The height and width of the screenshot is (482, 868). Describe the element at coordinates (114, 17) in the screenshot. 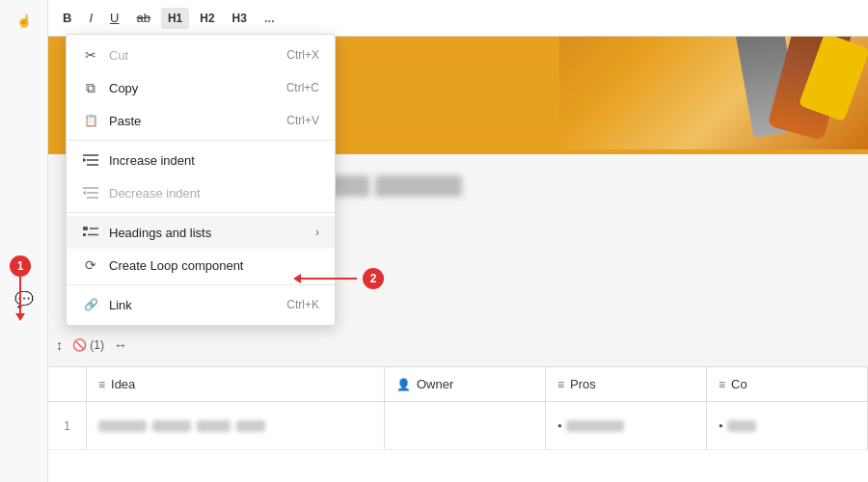

I see `underline-button: U` at that location.